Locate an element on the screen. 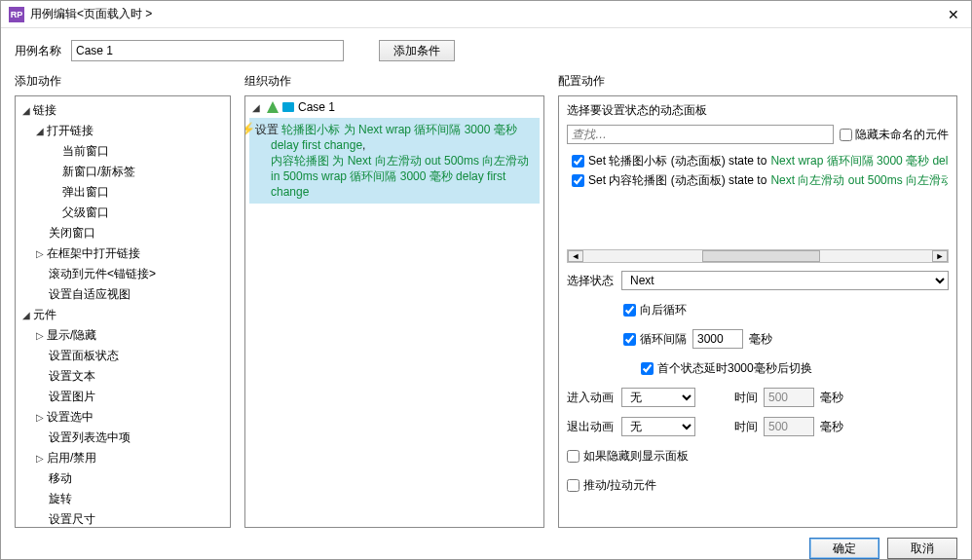 This screenshot has height=560, width=972. tree-set-size: 设置尺寸 is located at coordinates (123, 518).